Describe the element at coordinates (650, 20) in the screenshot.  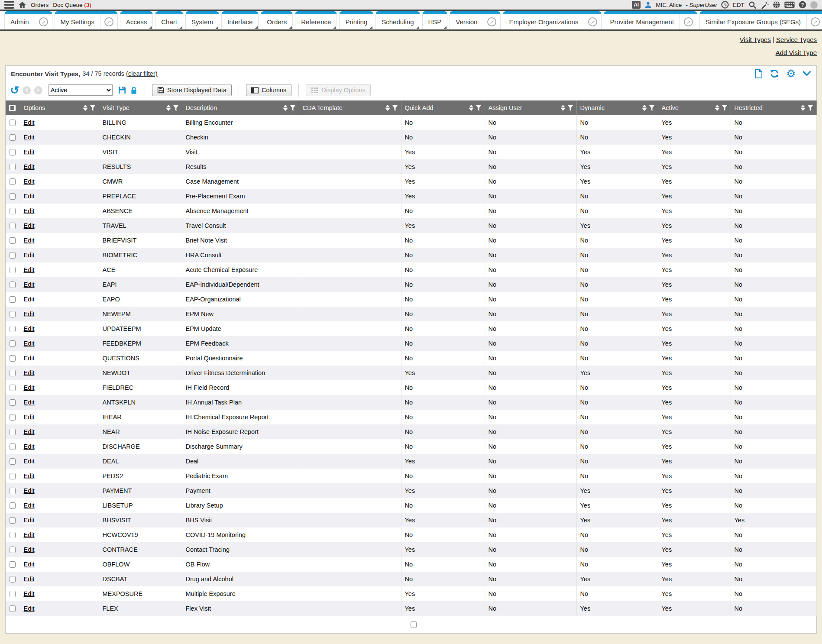
I see `tab-provider-management: Provider Management ↗` at that location.